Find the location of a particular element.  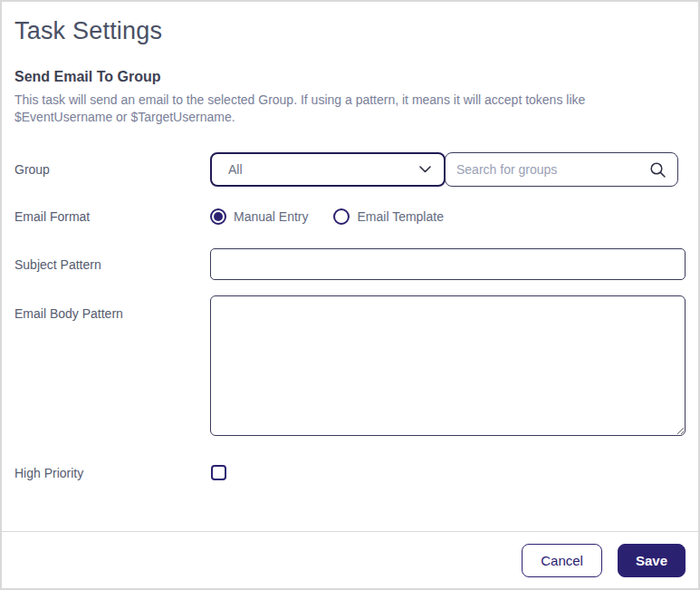

group-row: Group All is located at coordinates (350, 169).